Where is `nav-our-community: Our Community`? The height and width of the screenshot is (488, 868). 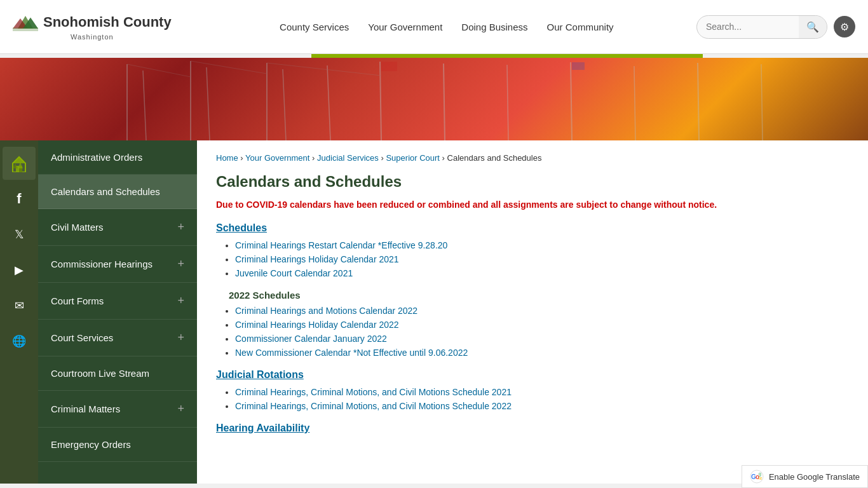
nav-our-community: Our Community is located at coordinates (581, 27).